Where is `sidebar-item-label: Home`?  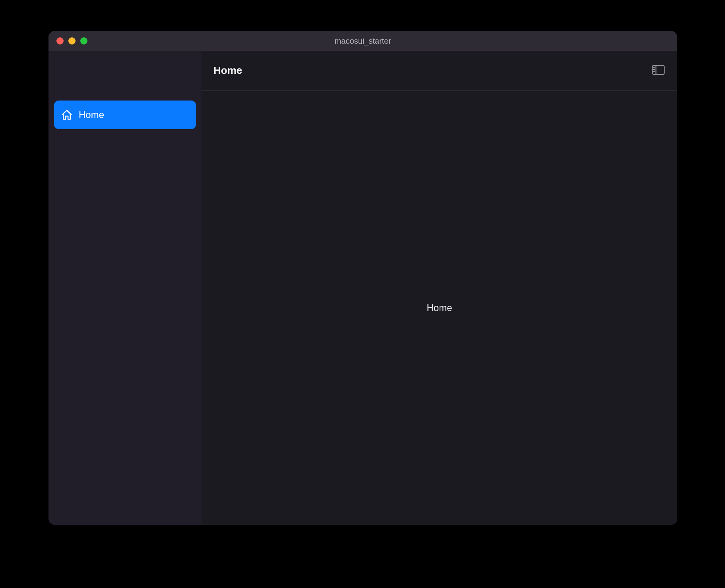 sidebar-item-label: Home is located at coordinates (91, 115).